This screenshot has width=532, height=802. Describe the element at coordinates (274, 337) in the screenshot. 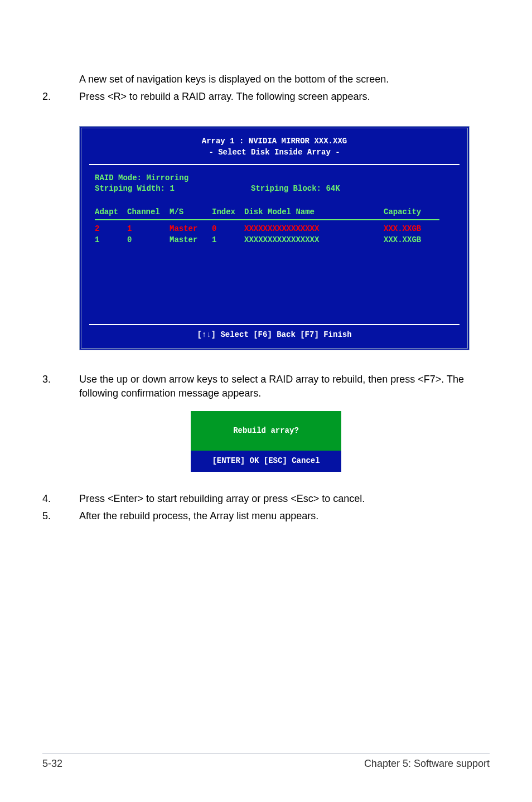

I see `bios-footer-keys: [↑↓] Select [F6] Back [F7] Finish` at that location.